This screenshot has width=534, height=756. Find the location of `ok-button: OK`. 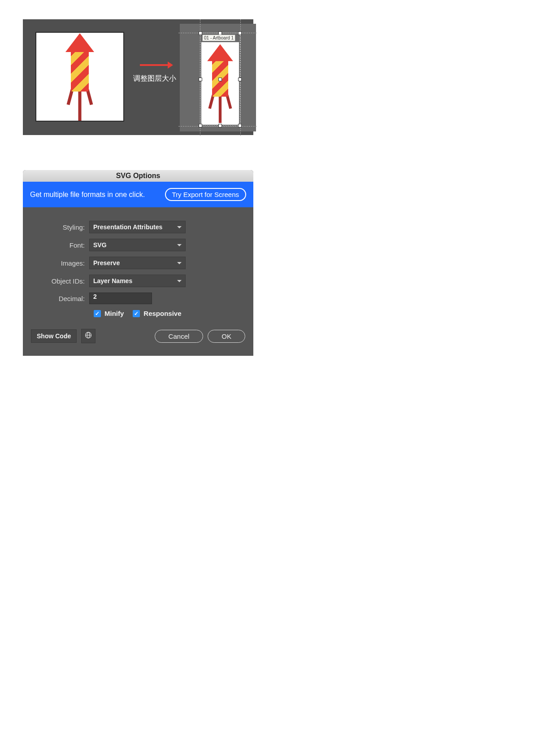

ok-button: OK is located at coordinates (226, 336).